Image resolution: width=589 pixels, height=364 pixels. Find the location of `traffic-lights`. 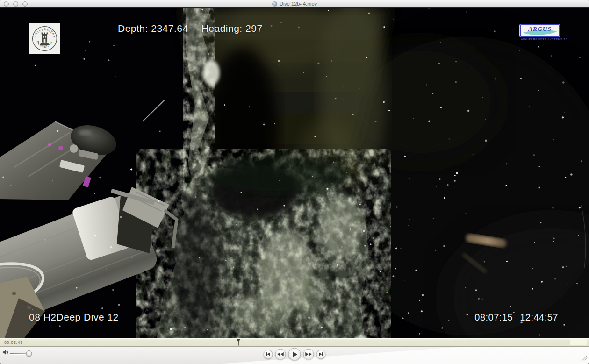

traffic-lights is located at coordinates (16, 4).